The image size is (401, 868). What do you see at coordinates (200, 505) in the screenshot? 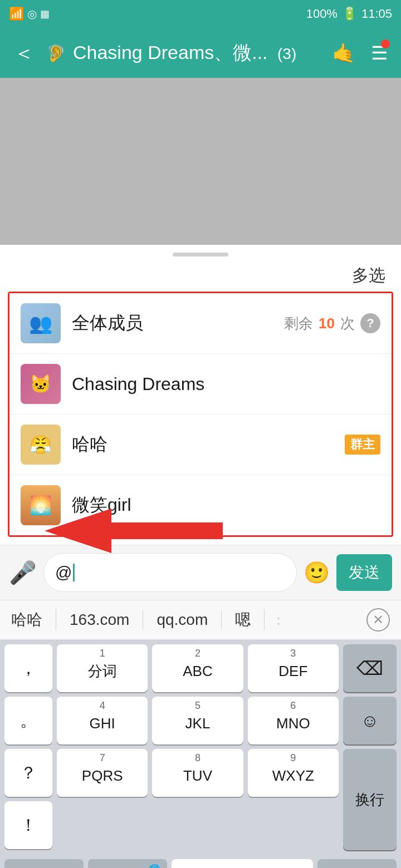
I see `member-item-weixiao: 🌅 微笑girl` at bounding box center [200, 505].